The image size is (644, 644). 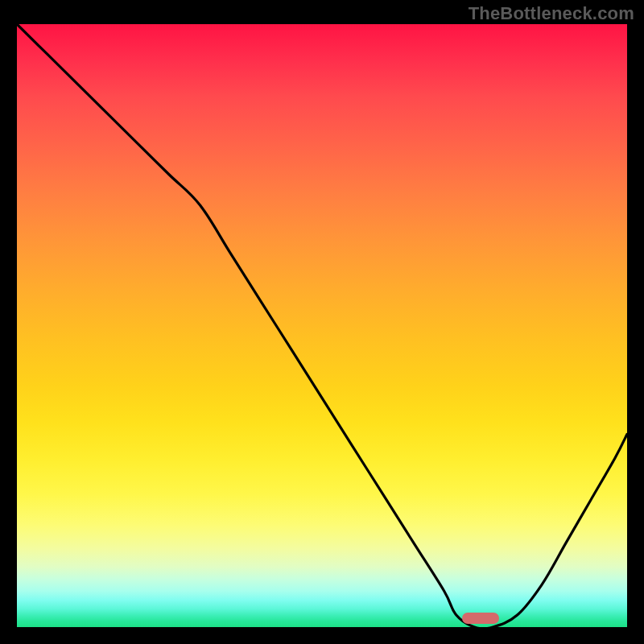 I want to click on watermark-text: TheBottleneck.com, so click(x=551, y=14).